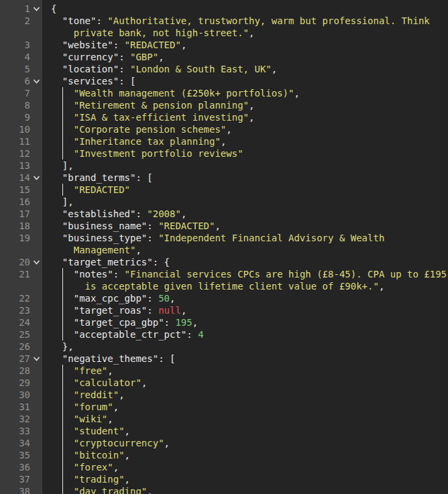  Describe the element at coordinates (245, 359) in the screenshot. I see `code-line-content: "negative_themes": [` at that location.